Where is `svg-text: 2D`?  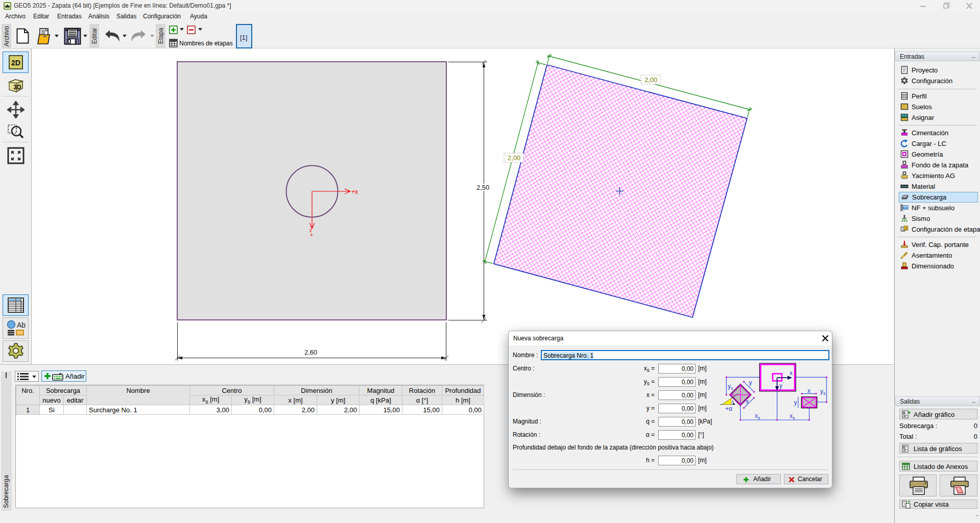
svg-text: 2D is located at coordinates (16, 63).